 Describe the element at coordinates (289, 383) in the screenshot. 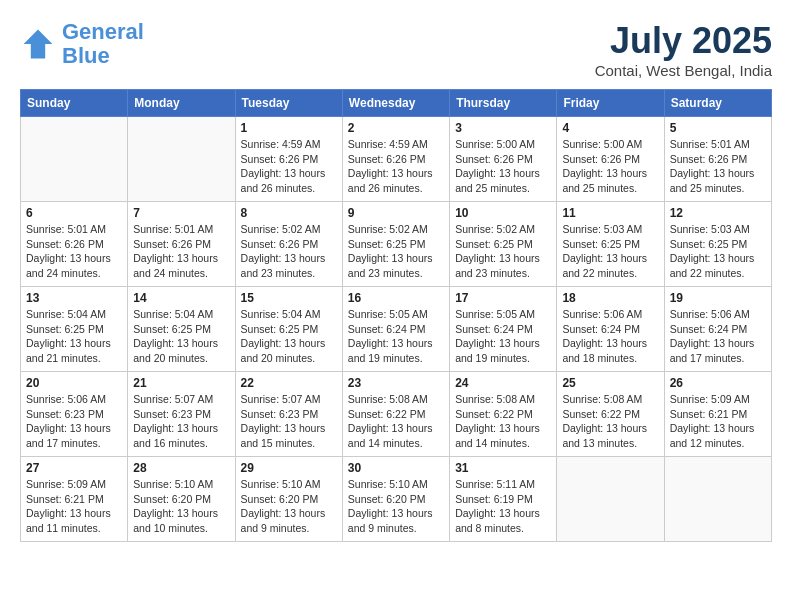

I see `day-number: 22` at that location.